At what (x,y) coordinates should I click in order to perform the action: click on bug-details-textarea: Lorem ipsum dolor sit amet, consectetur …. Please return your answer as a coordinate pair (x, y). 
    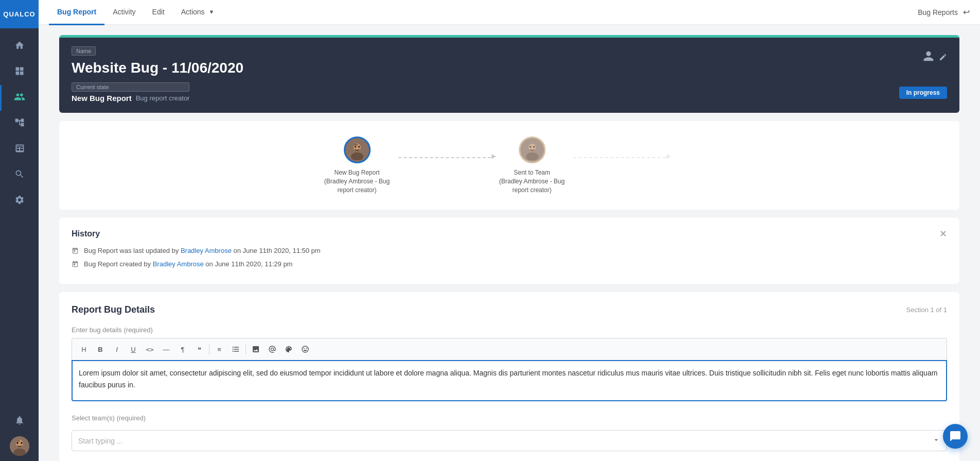
    Looking at the image, I should click on (510, 381).